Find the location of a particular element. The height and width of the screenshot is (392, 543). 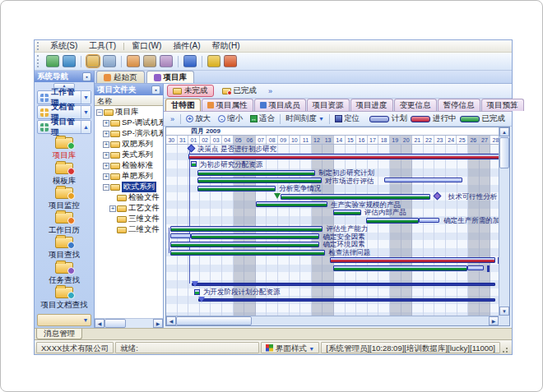

tree-item-检验文件: 检验文件 is located at coordinates (128, 197).